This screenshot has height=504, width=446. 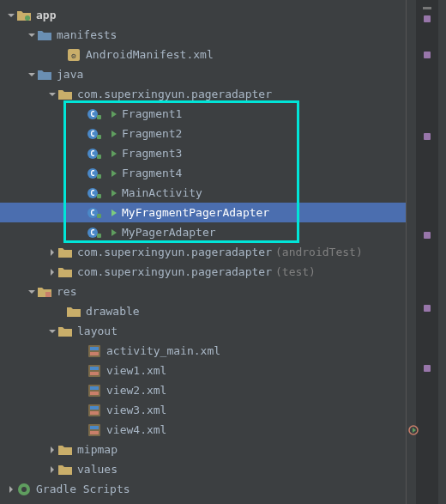 What do you see at coordinates (413, 430) in the screenshot?
I see `gutter-run-icon` at bounding box center [413, 430].